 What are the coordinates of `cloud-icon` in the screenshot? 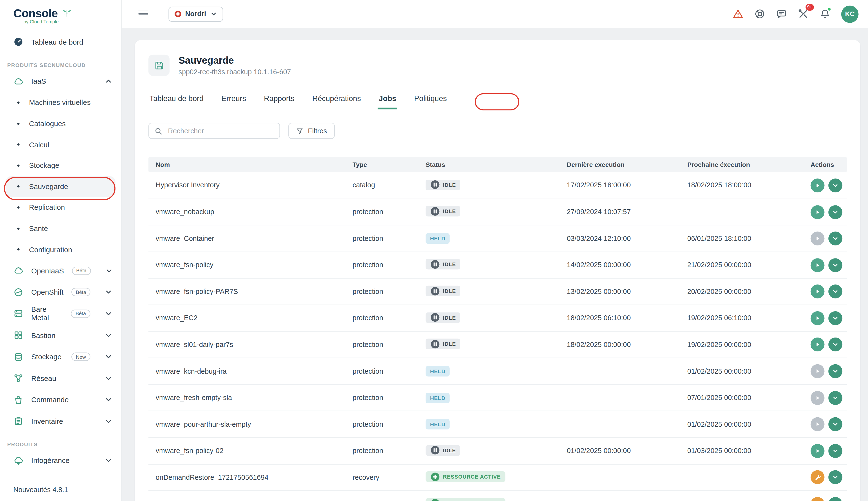 It's located at (19, 271).